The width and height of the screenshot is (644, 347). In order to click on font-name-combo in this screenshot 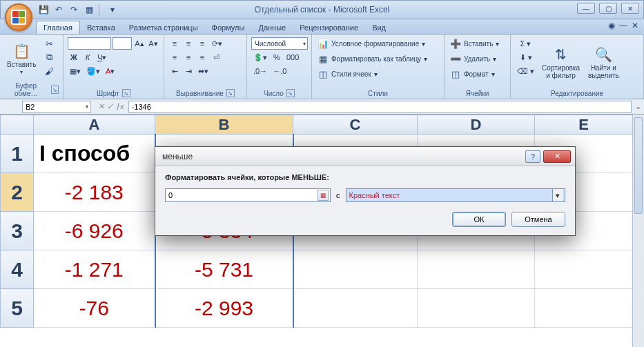, I will do `click(90, 43)`.